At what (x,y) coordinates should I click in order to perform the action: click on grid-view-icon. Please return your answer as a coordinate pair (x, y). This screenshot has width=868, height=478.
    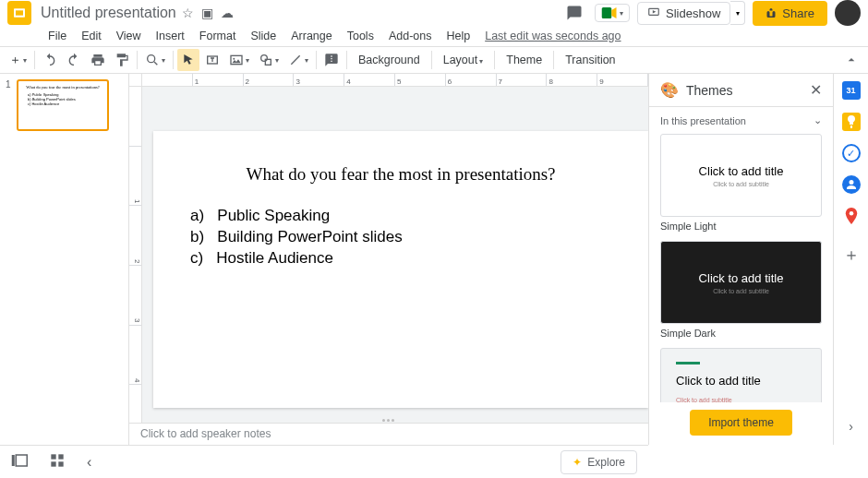
    Looking at the image, I should click on (57, 462).